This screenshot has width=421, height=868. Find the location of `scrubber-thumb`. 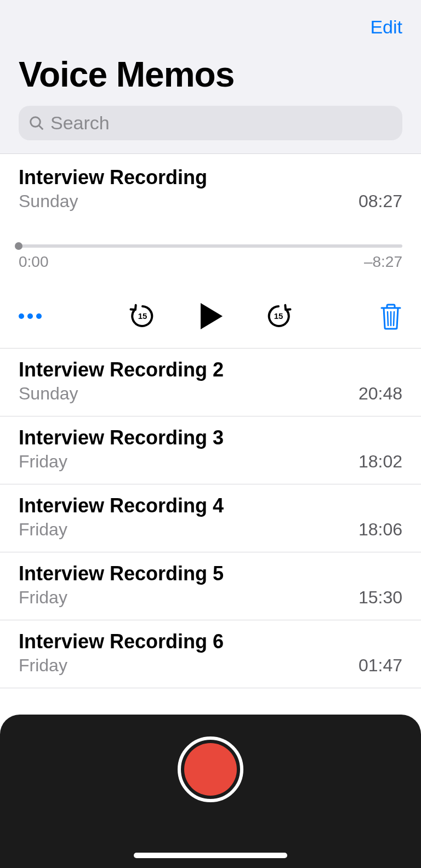

scrubber-thumb is located at coordinates (19, 246).